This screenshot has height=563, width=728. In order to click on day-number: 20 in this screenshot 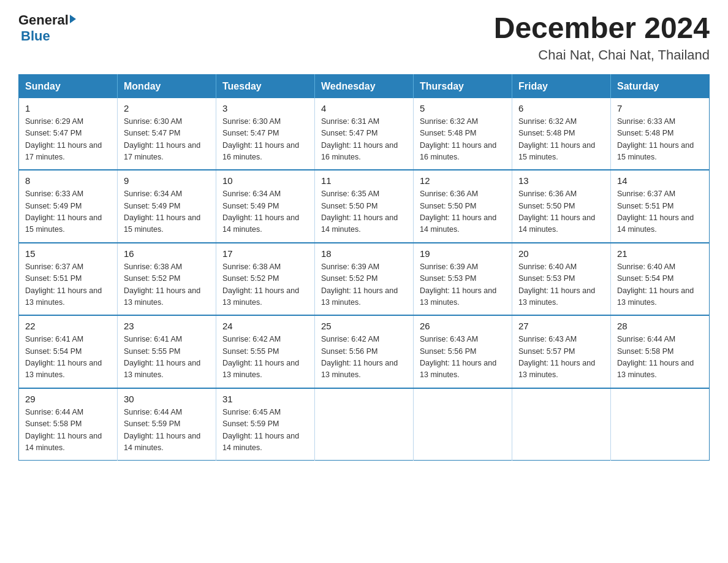, I will do `click(561, 254)`.